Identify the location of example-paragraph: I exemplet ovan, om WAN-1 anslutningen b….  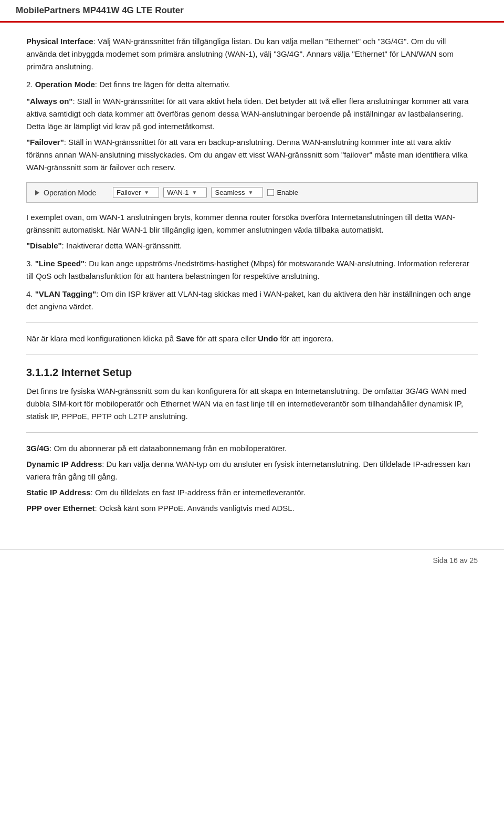
(252, 224).